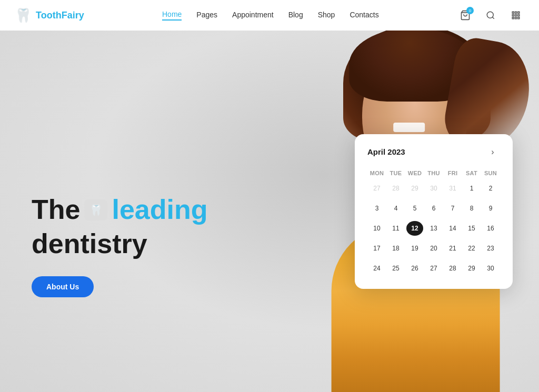 This screenshot has height=392, width=539. I want to click on tooth-icon: 🦷, so click(23, 16).